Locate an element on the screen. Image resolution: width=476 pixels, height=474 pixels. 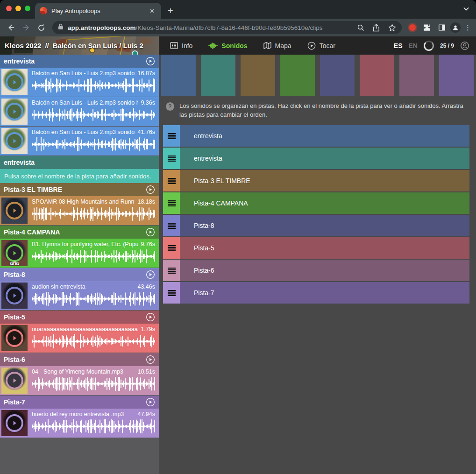
track-row-label: Pista-7 is located at coordinates (325, 293).